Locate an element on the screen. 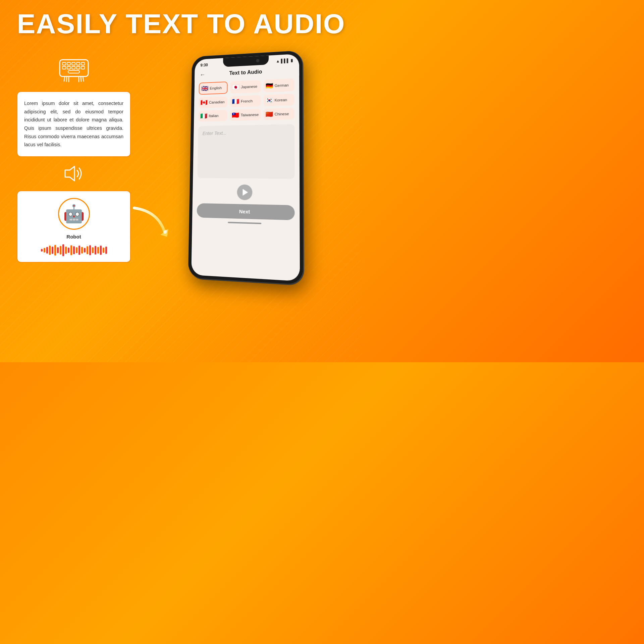 This screenshot has width=644, height=644. lang-btn-english: 🇬🇧English is located at coordinates (213, 88).